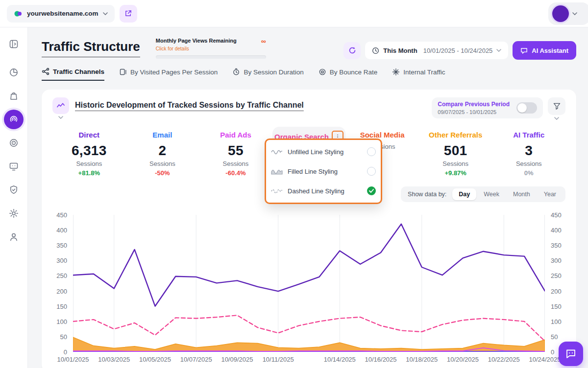 The image size is (588, 368). I want to click on chat-fab-button, so click(571, 354).